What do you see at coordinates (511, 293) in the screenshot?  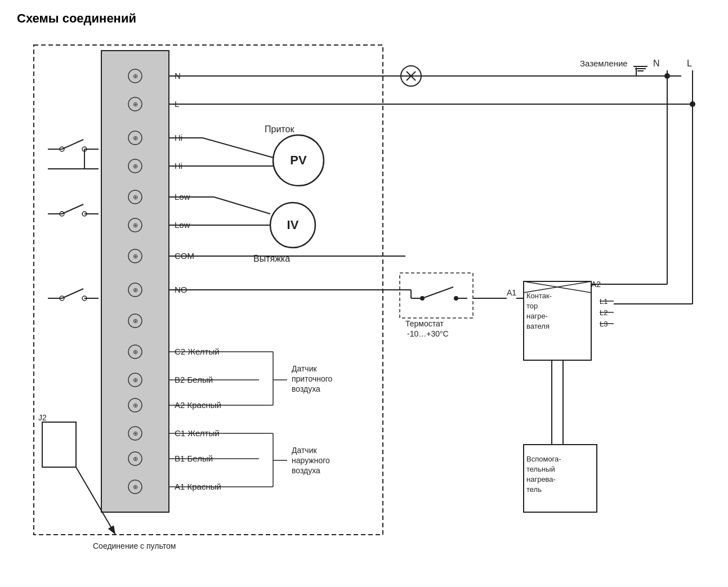 I see `A1-label: A1` at bounding box center [511, 293].